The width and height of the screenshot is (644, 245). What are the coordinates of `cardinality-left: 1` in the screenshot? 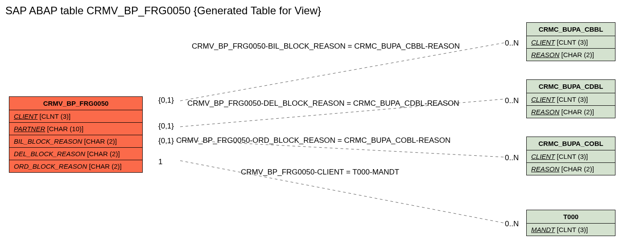 It's located at (161, 162).